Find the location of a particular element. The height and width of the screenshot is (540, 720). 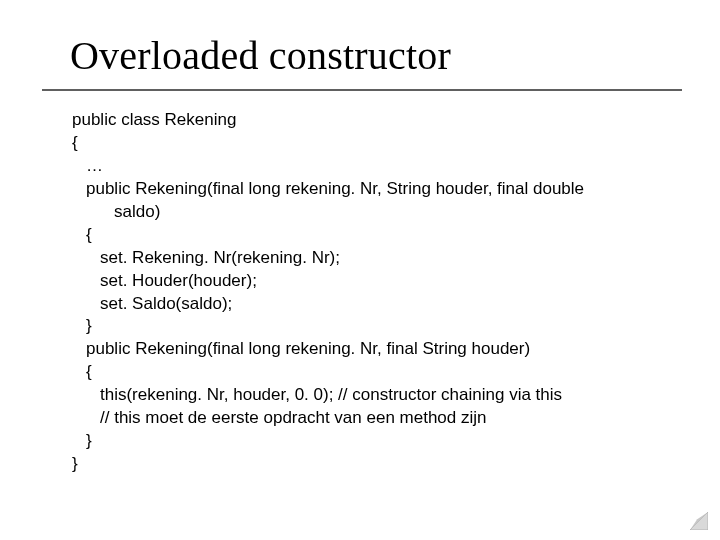

code-line: set. Rekening. Nr(rekening. Nr); is located at coordinates (378, 258).